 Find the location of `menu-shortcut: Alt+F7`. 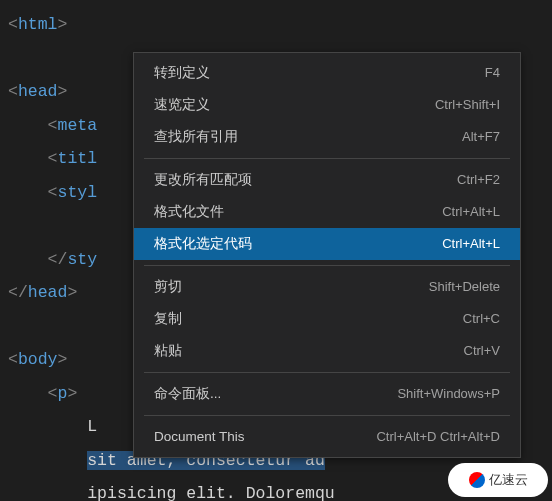

menu-shortcut: Alt+F7 is located at coordinates (481, 137).